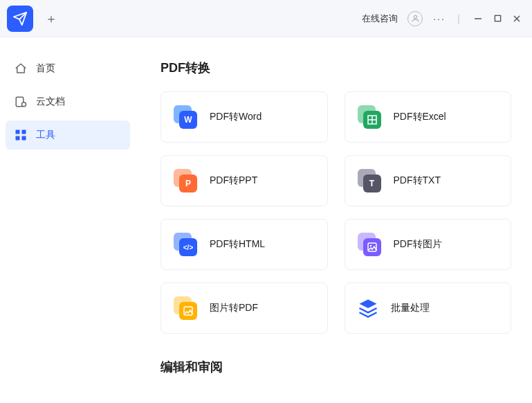 Image resolution: width=532 pixels, height=403 pixels. Describe the element at coordinates (497, 19) in the screenshot. I see `maximize-button` at that location.